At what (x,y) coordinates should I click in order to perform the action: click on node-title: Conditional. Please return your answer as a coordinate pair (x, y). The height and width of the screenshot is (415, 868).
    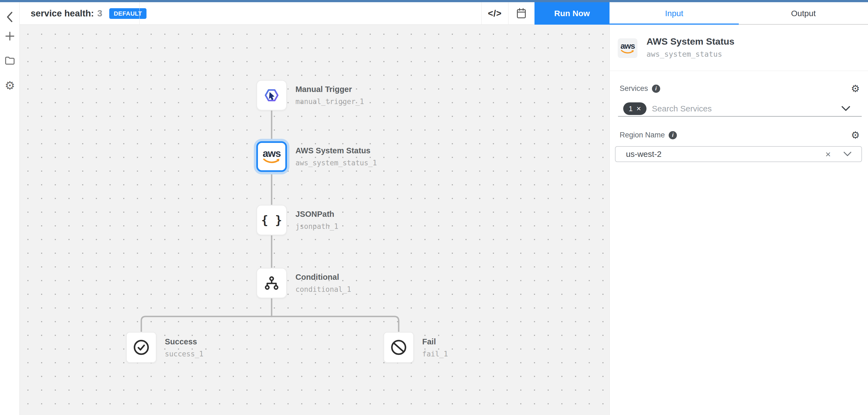
    Looking at the image, I should click on (323, 277).